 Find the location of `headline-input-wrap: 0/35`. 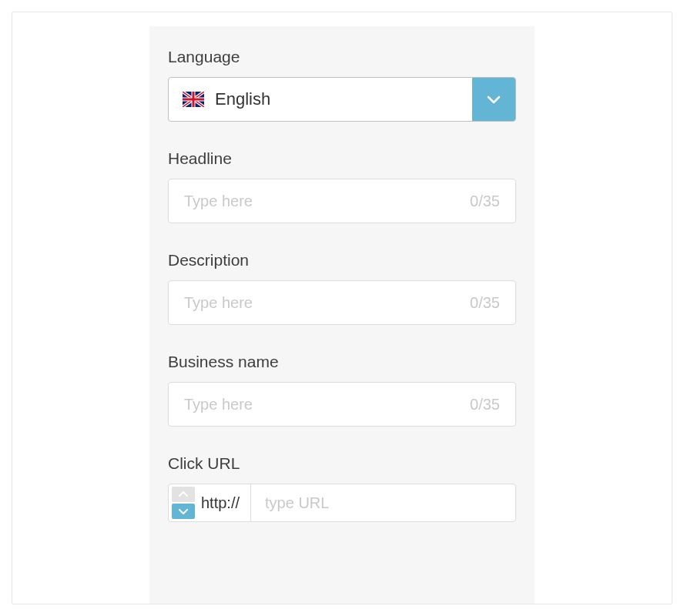

headline-input-wrap: 0/35 is located at coordinates (342, 201).